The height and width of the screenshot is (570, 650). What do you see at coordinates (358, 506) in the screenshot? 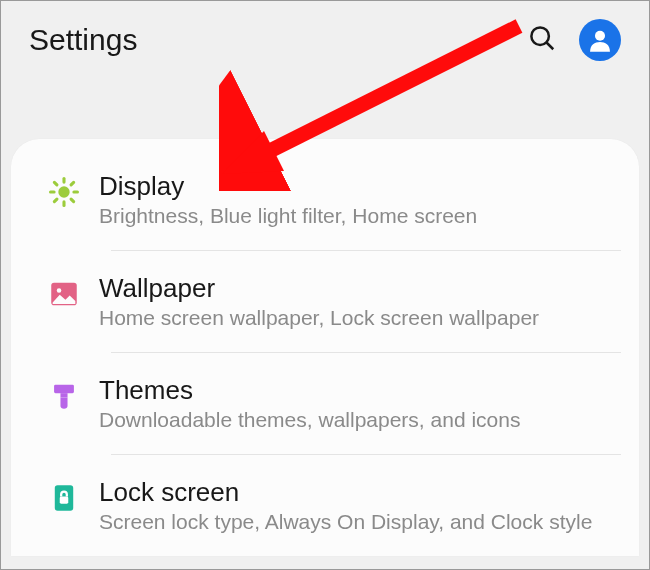
I see `settings-item-text: Lock screen Screen lock type, Always On …` at bounding box center [358, 506].